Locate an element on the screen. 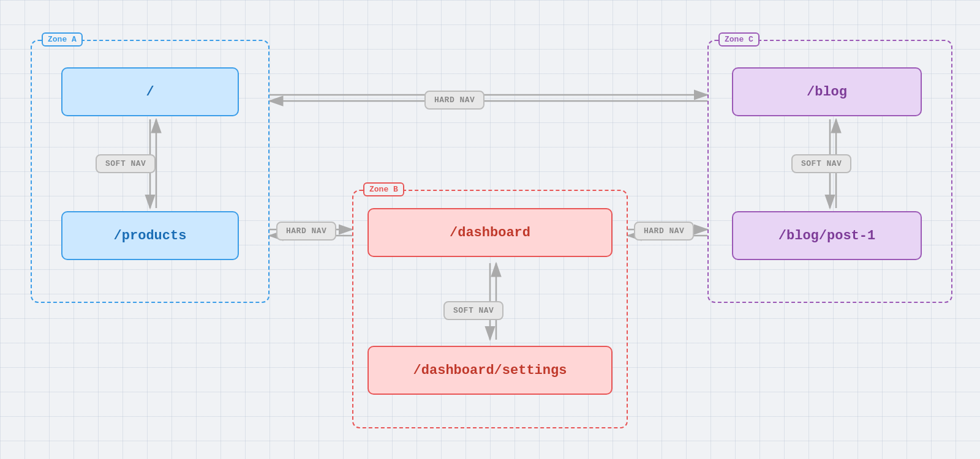 The width and height of the screenshot is (980, 459). hard-nav-badge-left: HARD NAV is located at coordinates (306, 231).